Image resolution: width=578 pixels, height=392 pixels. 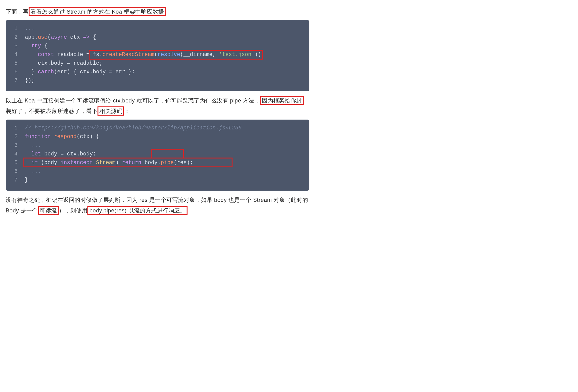 I want to click on code1-gutter: 1 2 3 4 5 6 7, so click(x=13, y=56).